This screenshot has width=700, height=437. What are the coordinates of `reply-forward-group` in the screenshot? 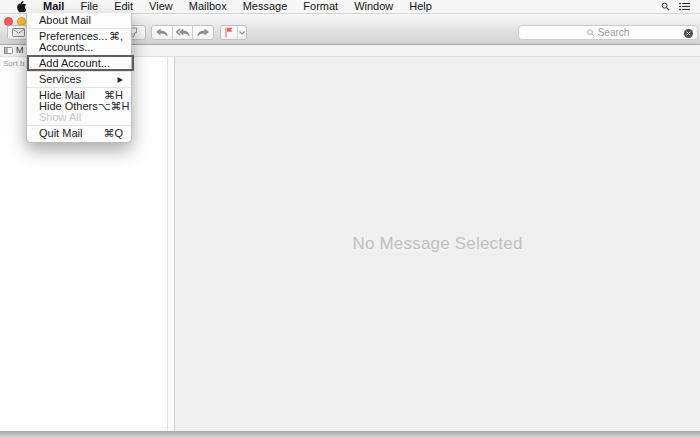 It's located at (182, 32).